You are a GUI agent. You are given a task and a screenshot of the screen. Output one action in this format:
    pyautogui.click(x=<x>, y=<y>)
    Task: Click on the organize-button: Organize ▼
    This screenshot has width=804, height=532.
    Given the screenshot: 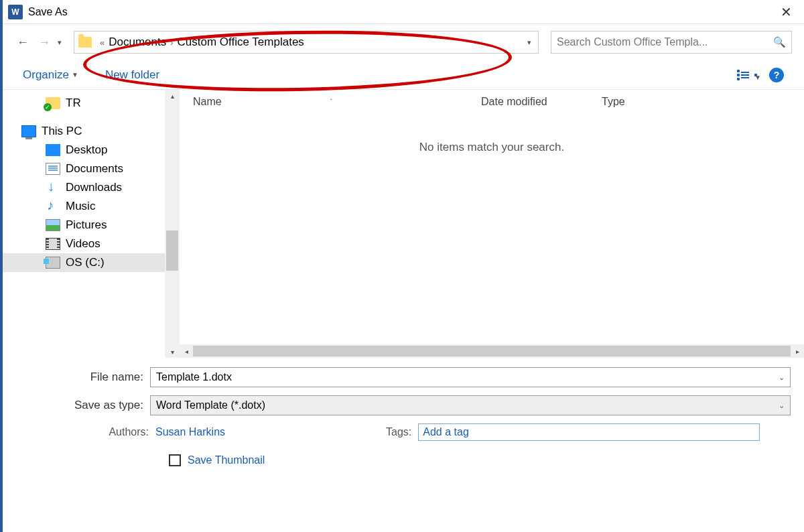 What is the action you would take?
    pyautogui.click(x=51, y=75)
    